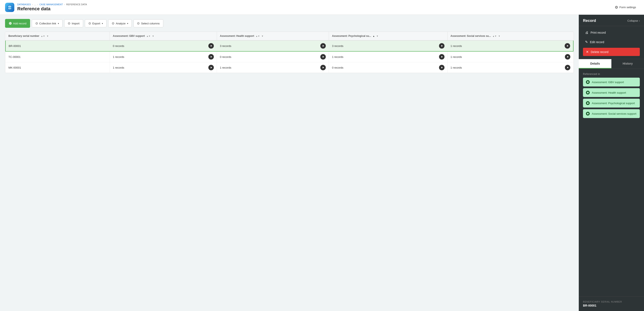  I want to click on export-button: ⊙ Export ▾, so click(96, 23).